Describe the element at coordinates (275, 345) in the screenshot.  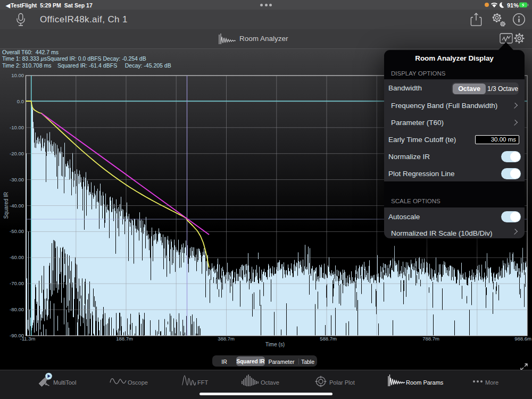
I see `svg-text: Time (s)` at that location.